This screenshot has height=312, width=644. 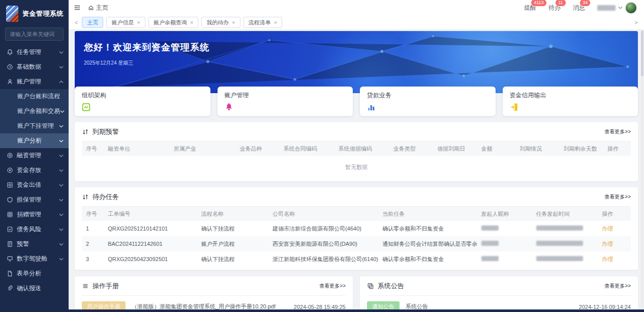 I want to click on menu-search-input, so click(x=35, y=34).